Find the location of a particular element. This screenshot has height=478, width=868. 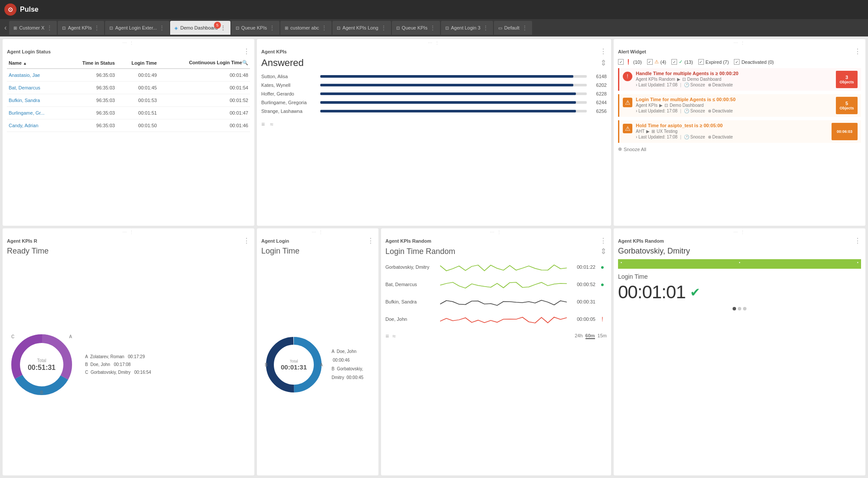

kpi-bar-row: Strange, Lashawna 6256 is located at coordinates (434, 111).